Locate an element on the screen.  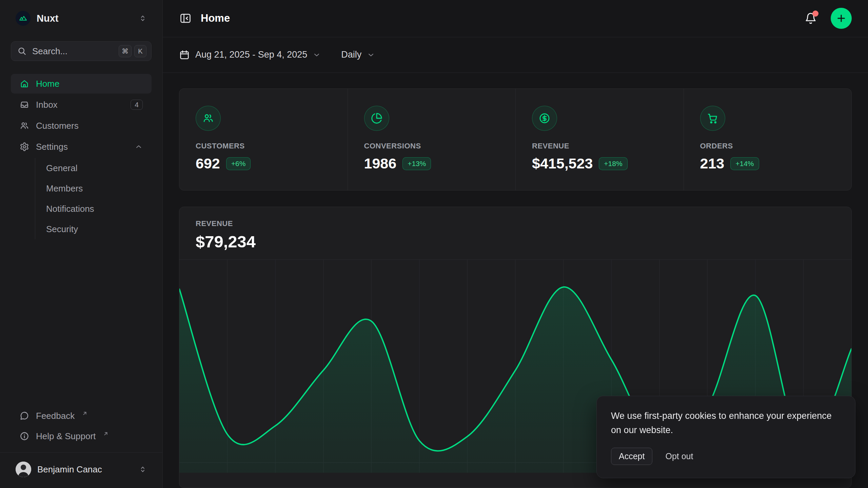
kbd-k: K is located at coordinates (140, 51).